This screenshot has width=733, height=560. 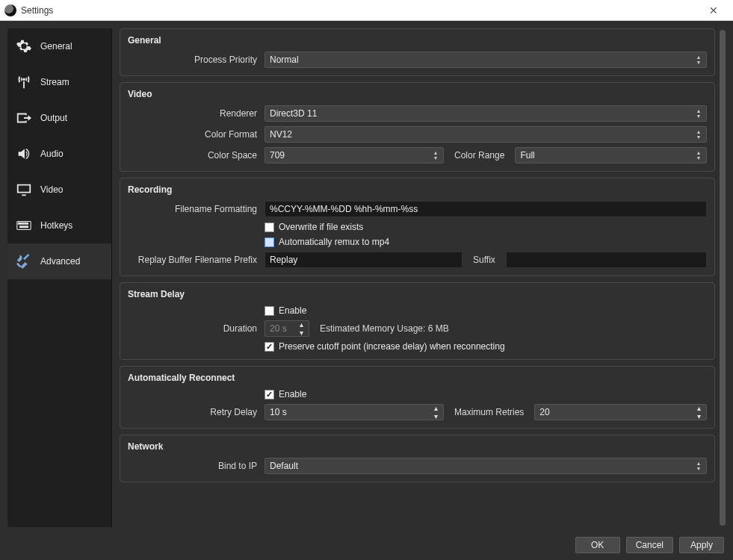 What do you see at coordinates (24, 261) in the screenshot?
I see `tools-icon` at bounding box center [24, 261].